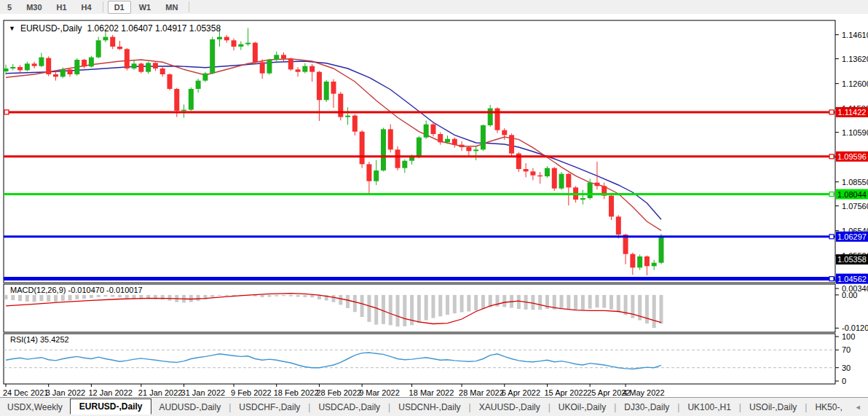  What do you see at coordinates (647, 407) in the screenshot?
I see `tab-dj30-daily: DJ30-,Daily` at bounding box center [647, 407].